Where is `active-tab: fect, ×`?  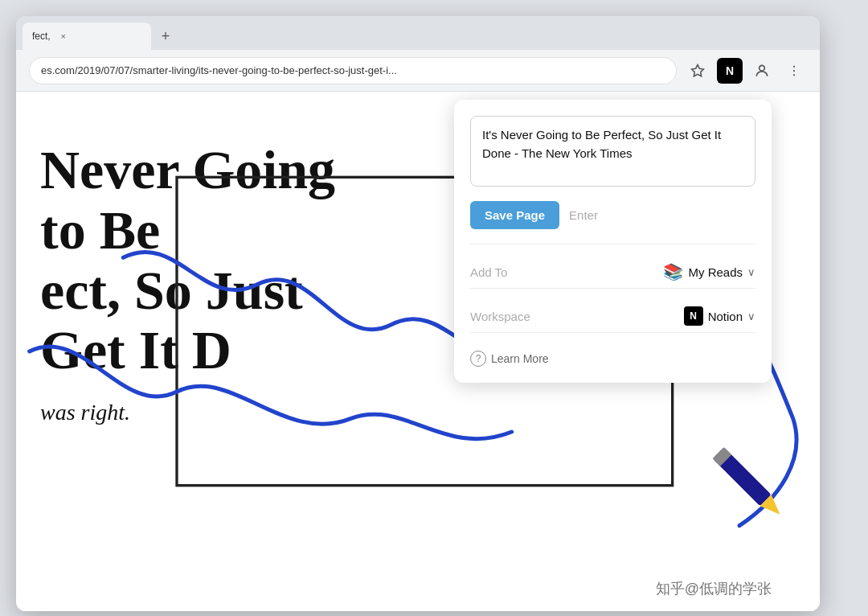 active-tab: fect, × is located at coordinates (87, 36).